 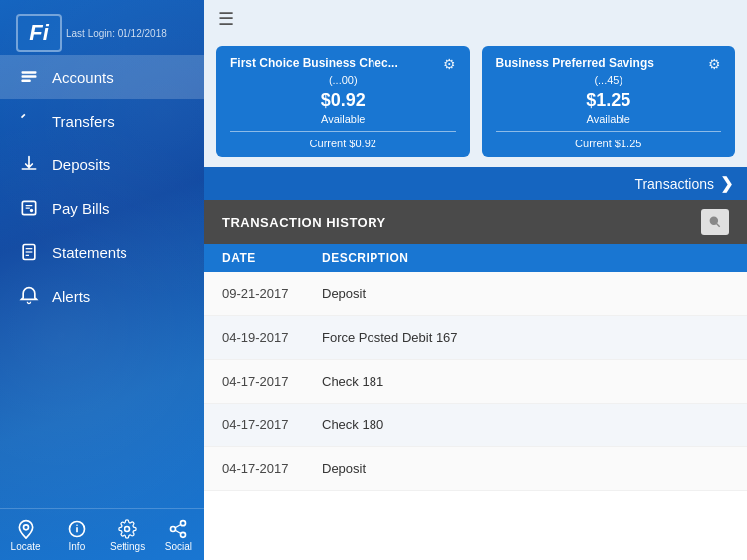 I want to click on last-login: Last Login: 01/12/2018, so click(x=117, y=34).